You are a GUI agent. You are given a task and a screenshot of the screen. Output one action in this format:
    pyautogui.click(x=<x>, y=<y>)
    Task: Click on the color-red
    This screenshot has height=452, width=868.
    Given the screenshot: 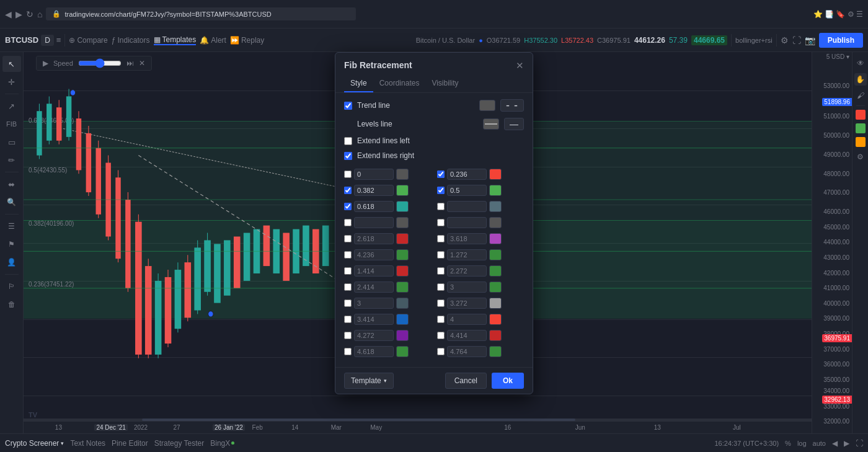 What is the action you would take?
    pyautogui.click(x=861, y=115)
    